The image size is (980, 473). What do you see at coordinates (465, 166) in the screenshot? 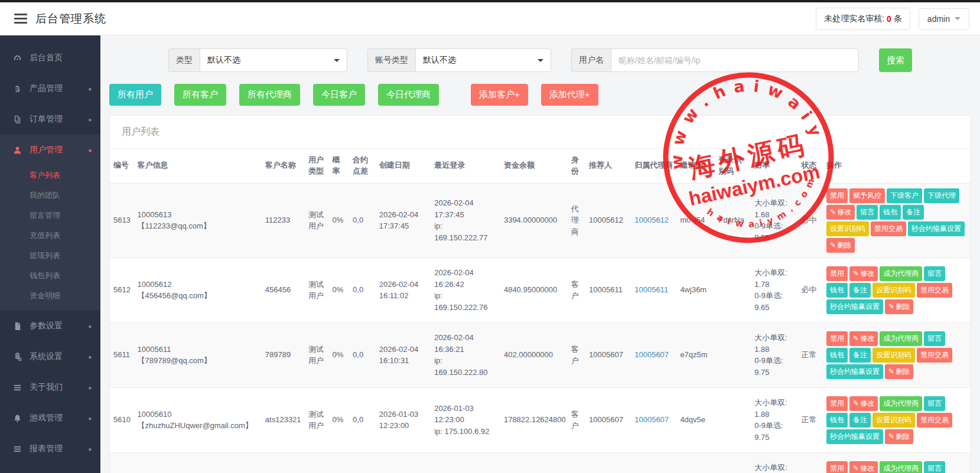
I see `column-header: 最近登录` at bounding box center [465, 166].